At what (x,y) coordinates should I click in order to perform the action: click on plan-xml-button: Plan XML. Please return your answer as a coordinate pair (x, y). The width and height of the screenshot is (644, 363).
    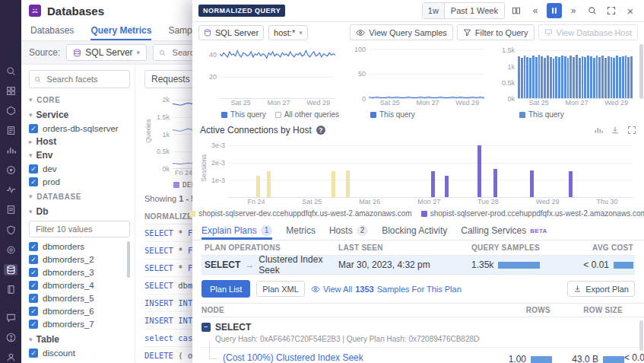
    Looking at the image, I should click on (281, 289).